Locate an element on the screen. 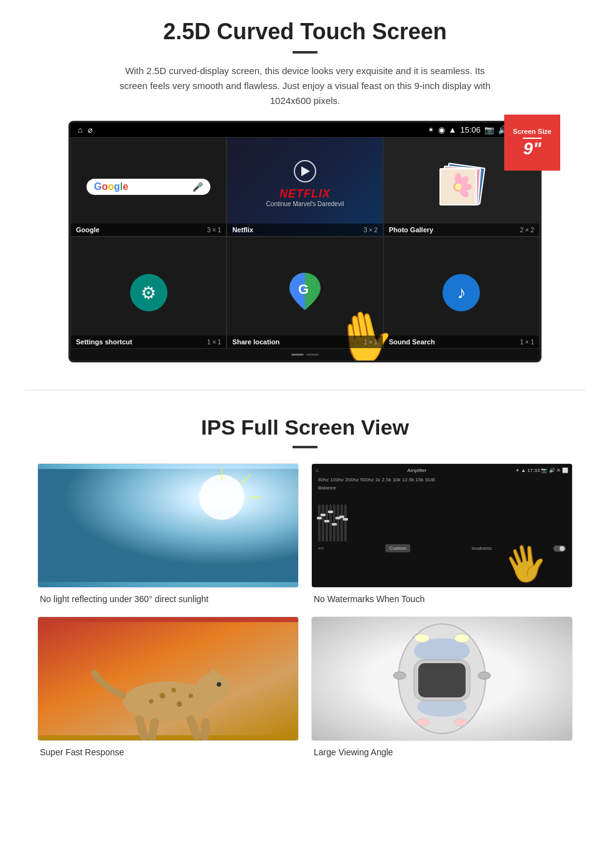  music-note-icon: ♪ is located at coordinates (461, 293).